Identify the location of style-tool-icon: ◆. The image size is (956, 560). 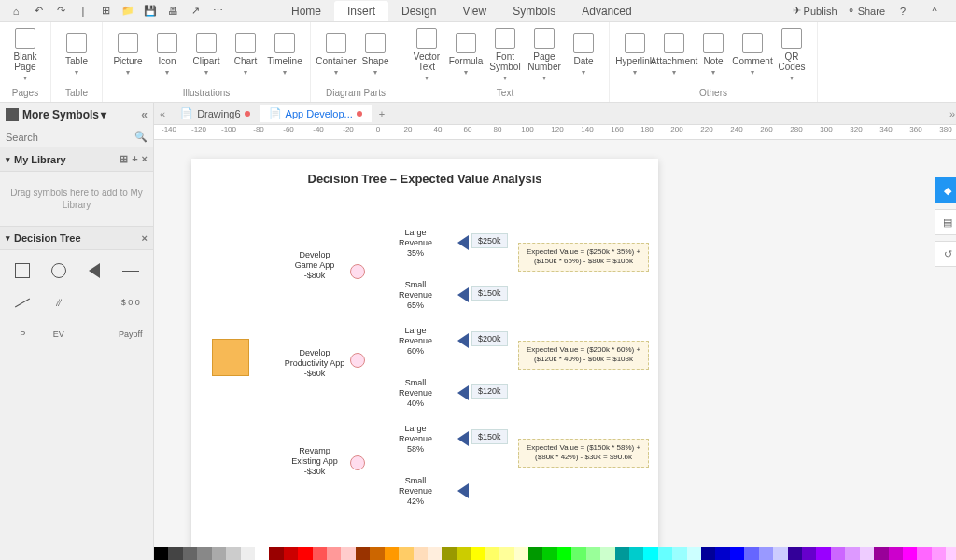
(945, 190).